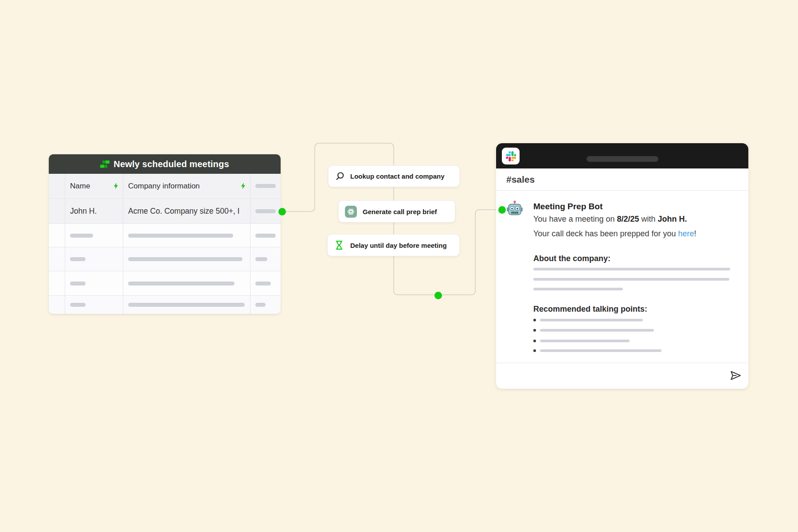 The image size is (798, 532). Describe the element at coordinates (591, 309) in the screenshot. I see `talking-points-heading: Recommended talking points:` at that location.